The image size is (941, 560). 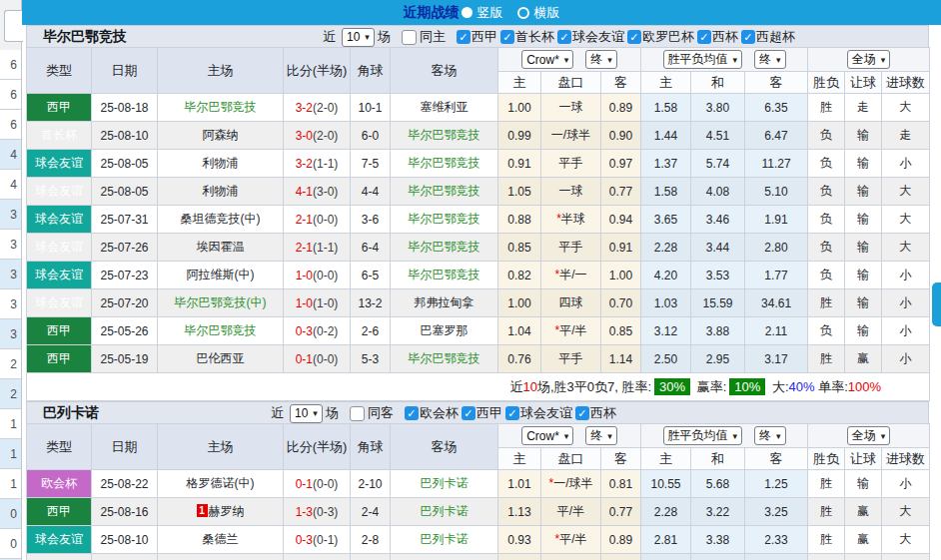 I want to click on avg-draw-odds: 4.51, so click(x=718, y=136).